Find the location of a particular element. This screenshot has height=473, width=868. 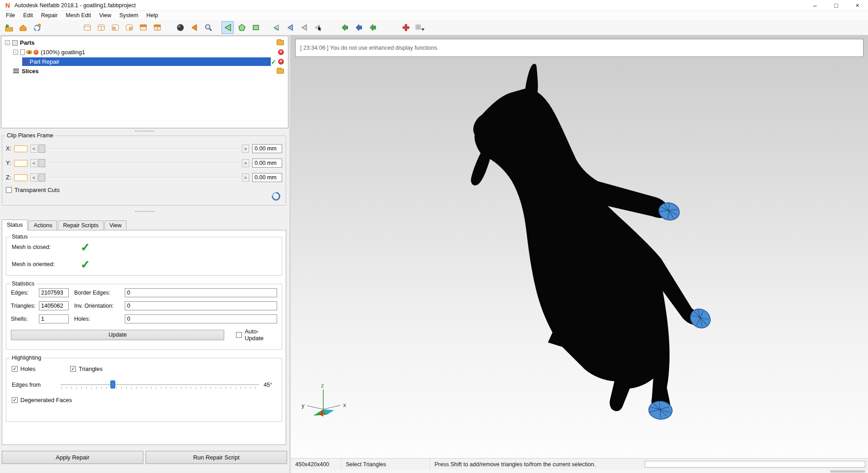

refresh-view-icon is located at coordinates (37, 28).